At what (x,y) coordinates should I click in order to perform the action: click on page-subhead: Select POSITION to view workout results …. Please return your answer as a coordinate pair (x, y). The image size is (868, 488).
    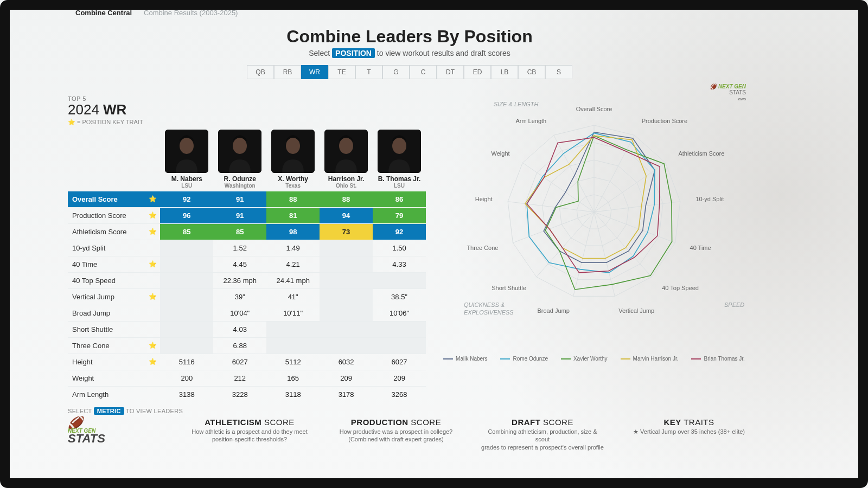
    Looking at the image, I should click on (410, 53).